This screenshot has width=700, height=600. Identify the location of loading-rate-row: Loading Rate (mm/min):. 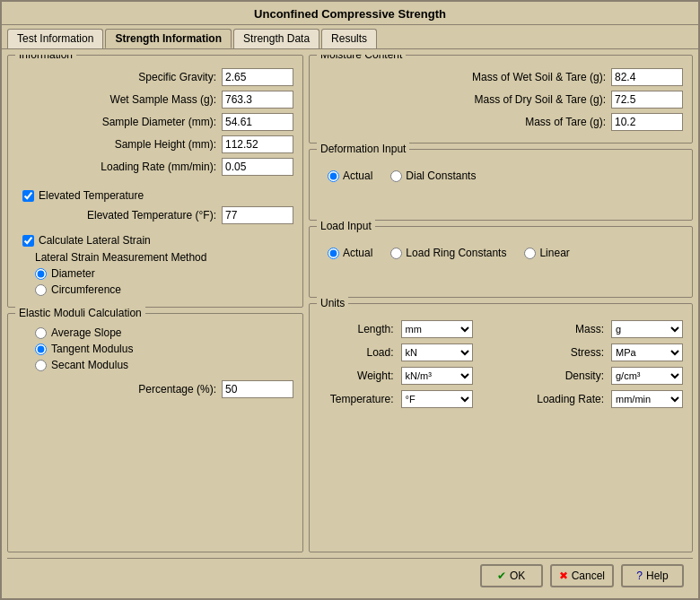
(155, 167).